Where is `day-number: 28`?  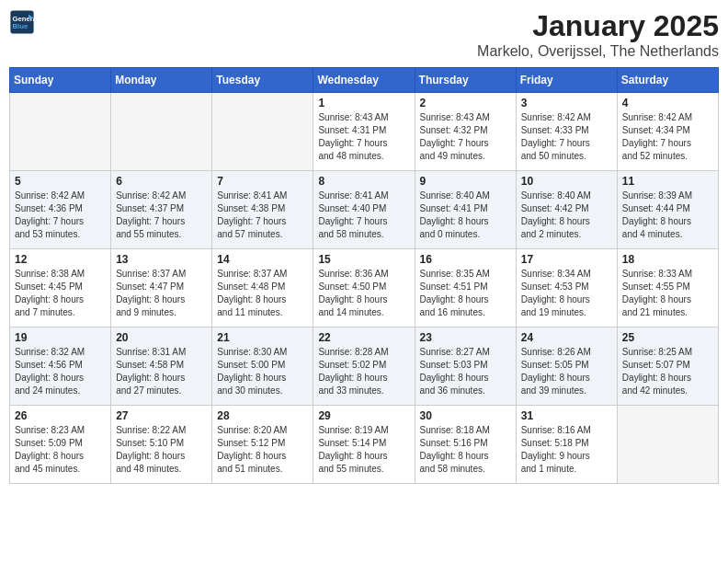 day-number: 28 is located at coordinates (263, 416).